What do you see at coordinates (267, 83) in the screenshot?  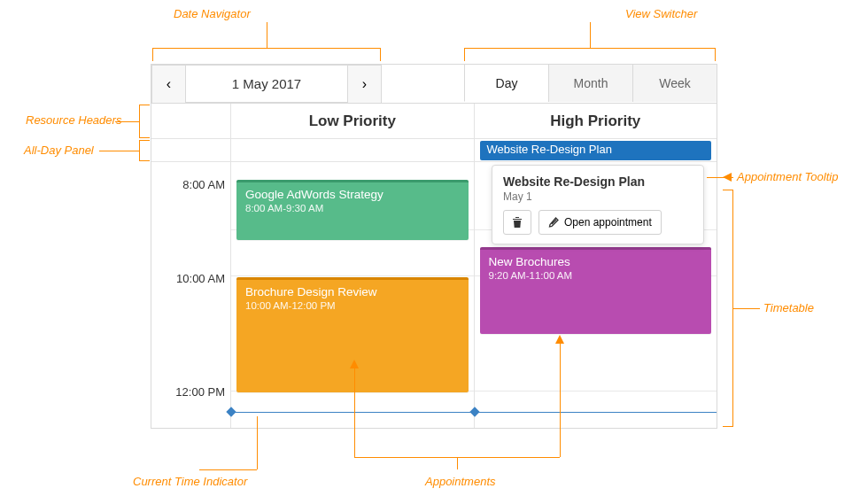 I see `date-navigator: ‹ 1 May 2017 ›` at bounding box center [267, 83].